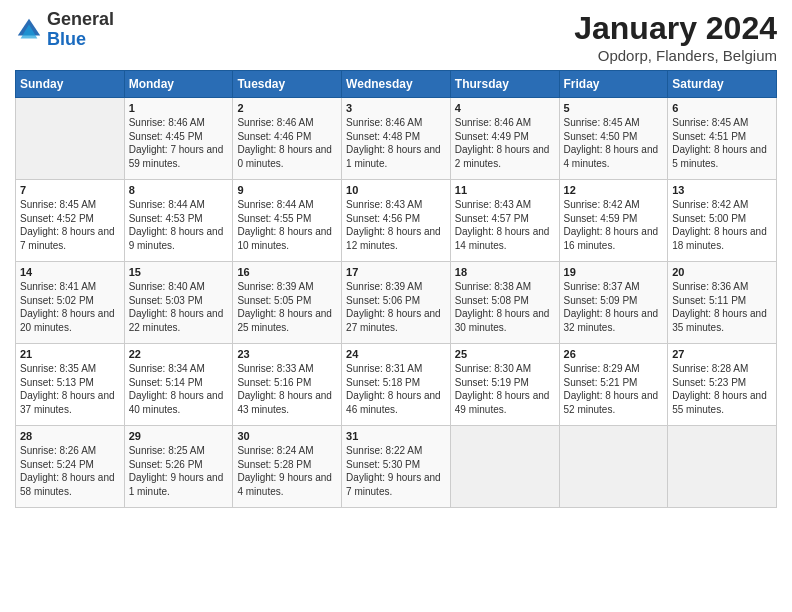  I want to click on table-row: 14Sunrise: 8:41 AM Sunset: 5:02 PM Dayli…, so click(70, 303).